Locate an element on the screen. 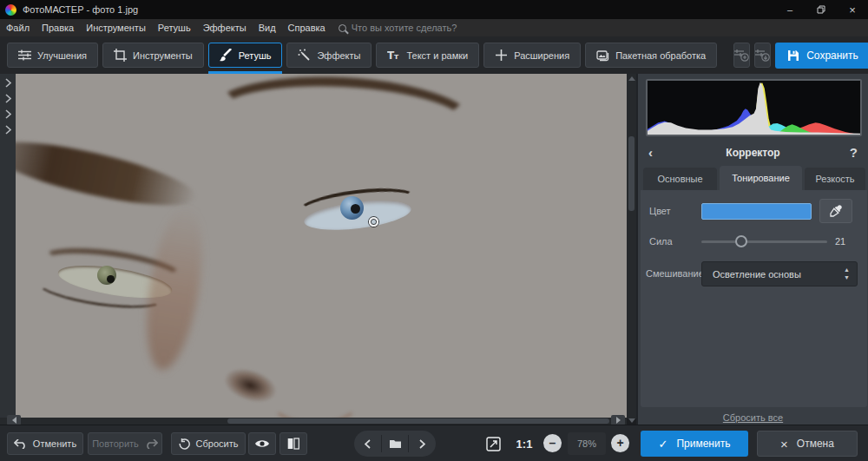 The image size is (868, 461). zoom-level: 78% is located at coordinates (587, 444).